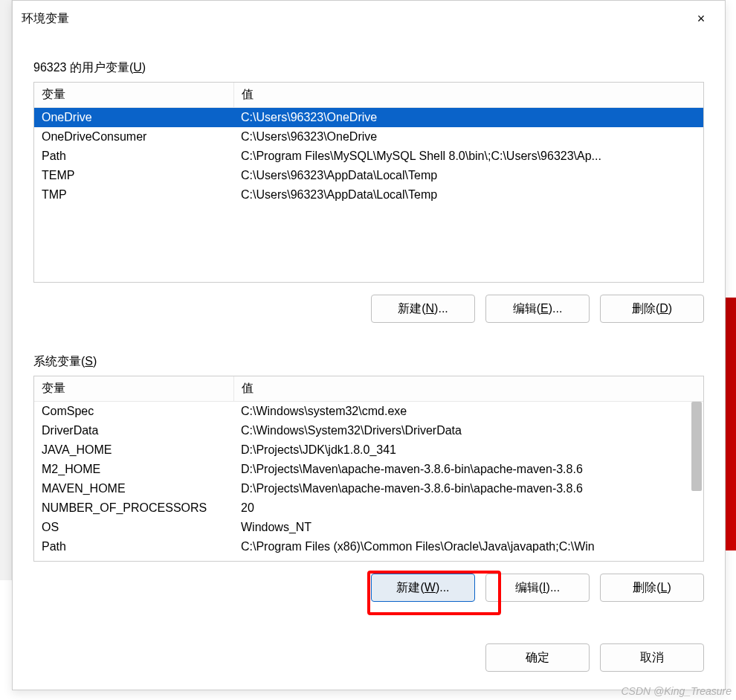 The width and height of the screenshot is (736, 700). What do you see at coordinates (468, 450) in the screenshot?
I see `var-value-cell: D:\Projects\JDK\jdk1.8.0_341` at bounding box center [468, 450].